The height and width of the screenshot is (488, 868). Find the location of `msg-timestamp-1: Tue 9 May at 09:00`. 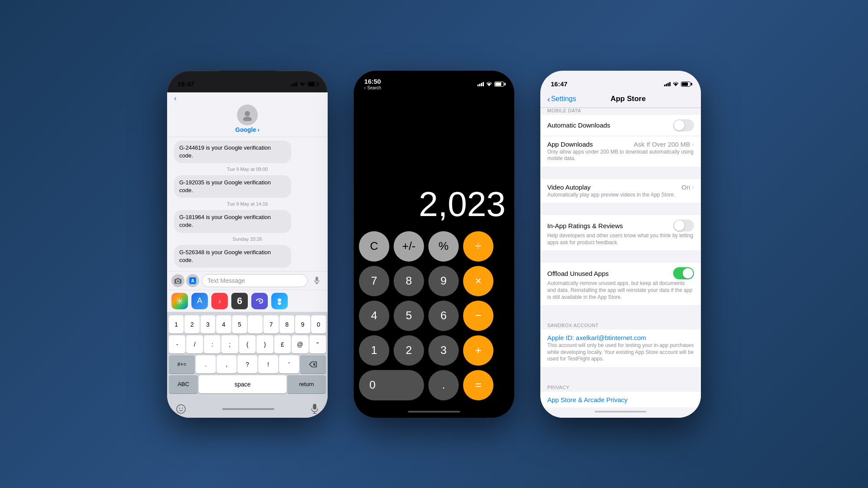

msg-timestamp-1: Tue 9 May at 09:00 is located at coordinates (247, 169).